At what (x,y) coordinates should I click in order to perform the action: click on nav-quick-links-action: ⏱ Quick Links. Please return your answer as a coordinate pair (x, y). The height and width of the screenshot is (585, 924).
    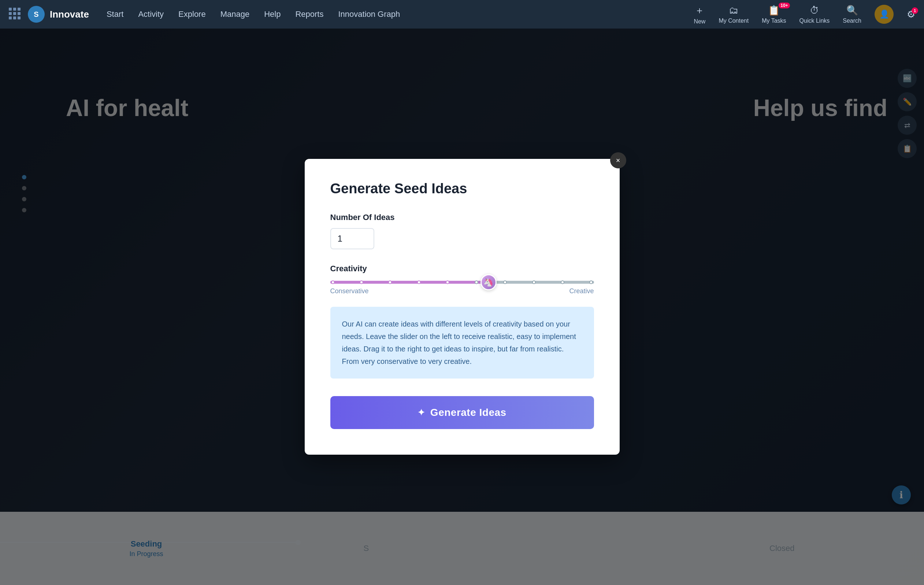
    Looking at the image, I should click on (815, 15).